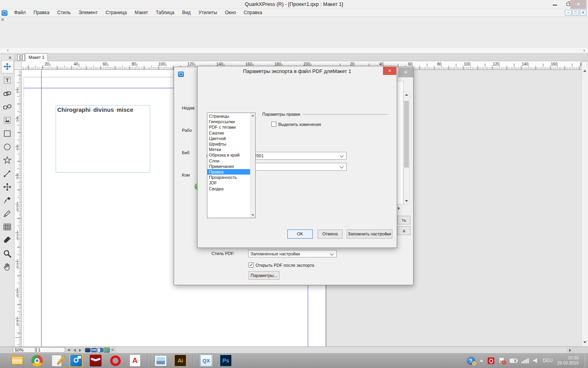  What do you see at coordinates (253, 13) in the screenshot?
I see `menu-item: Справка` at bounding box center [253, 13].